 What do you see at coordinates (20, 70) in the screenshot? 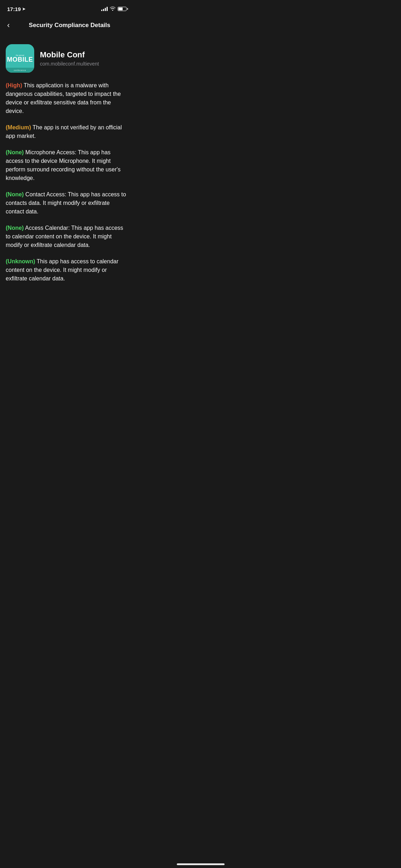
I see `app-icon-text-conf: conference` at bounding box center [20, 70].